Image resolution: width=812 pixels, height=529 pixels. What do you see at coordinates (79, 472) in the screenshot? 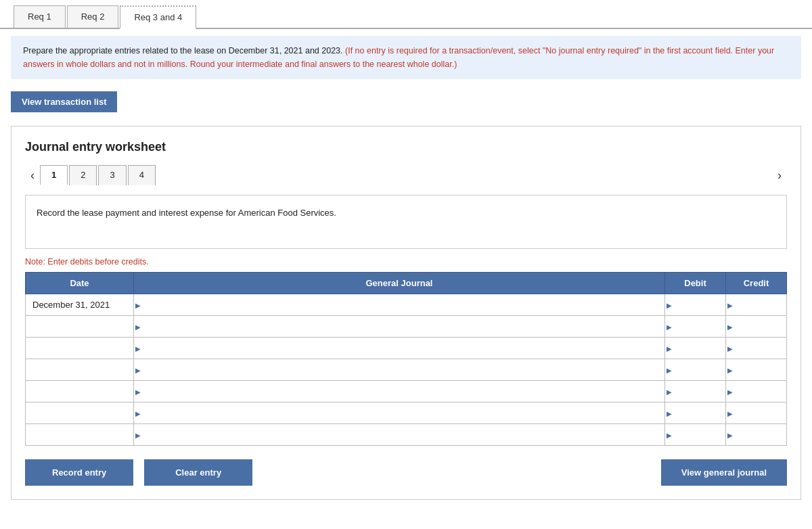
I see `record-entry-button: Record entry` at bounding box center [79, 472].